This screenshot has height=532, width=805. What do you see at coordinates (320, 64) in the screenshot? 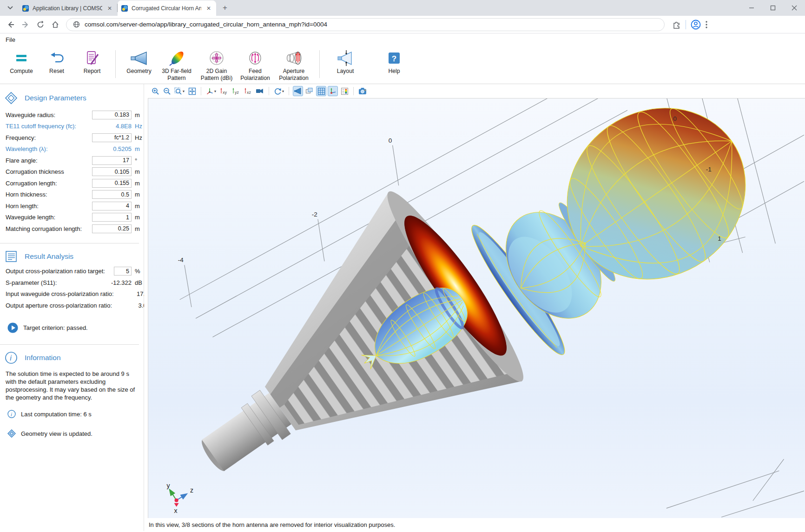
I see `ribbon-separator` at bounding box center [320, 64].